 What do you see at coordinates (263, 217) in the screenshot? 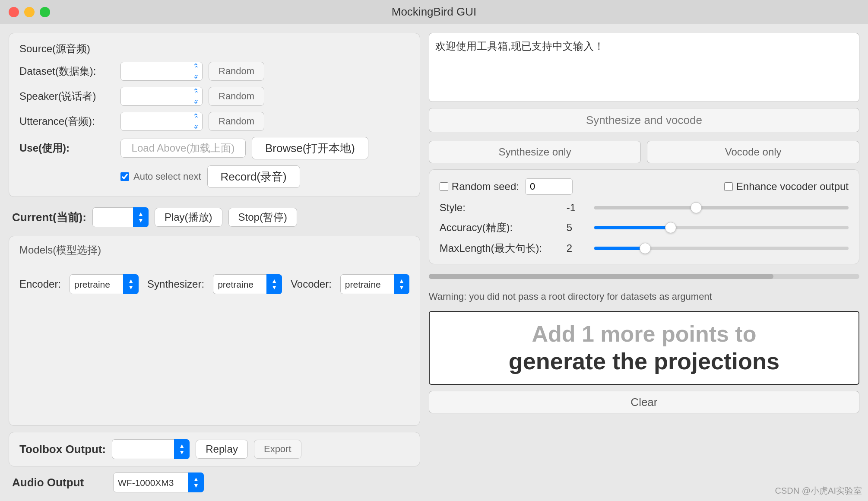
I see `stop-button: Stop(暂停)` at bounding box center [263, 217].